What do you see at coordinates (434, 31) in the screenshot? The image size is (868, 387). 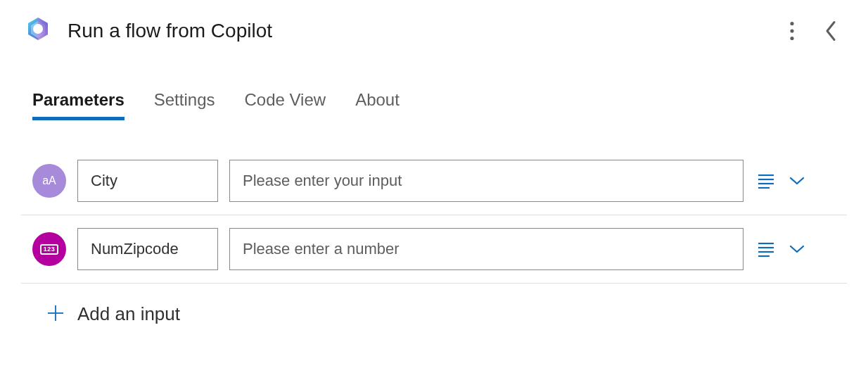 I see `panel-header: Run a flow from Copilot` at bounding box center [434, 31].